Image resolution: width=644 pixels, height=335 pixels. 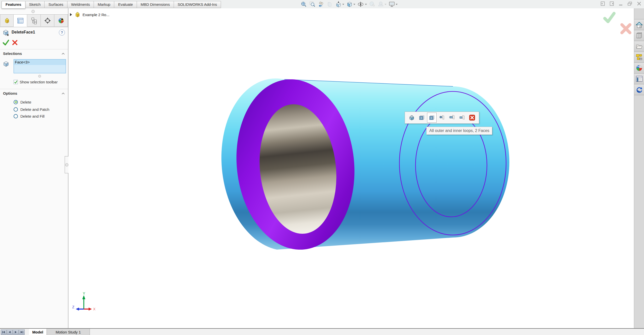 What do you see at coordinates (442, 118) in the screenshot?
I see `selection-toolbar` at bounding box center [442, 118].